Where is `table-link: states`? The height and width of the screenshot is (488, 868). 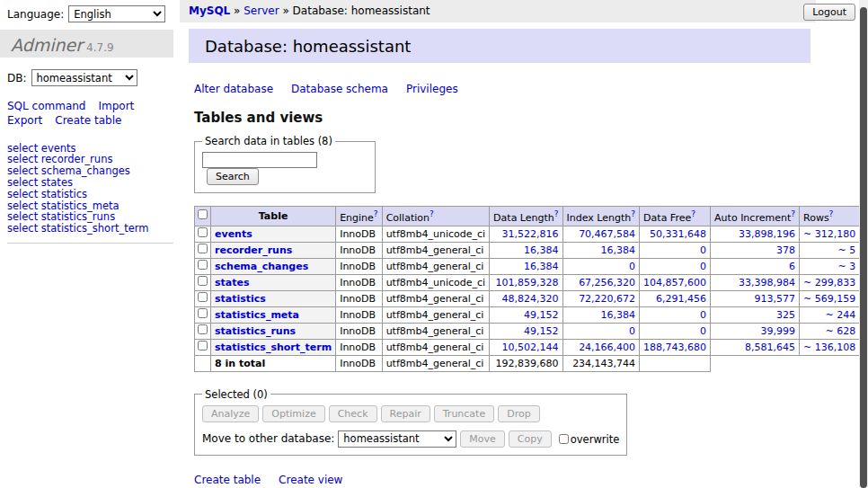 table-link: states is located at coordinates (232, 282).